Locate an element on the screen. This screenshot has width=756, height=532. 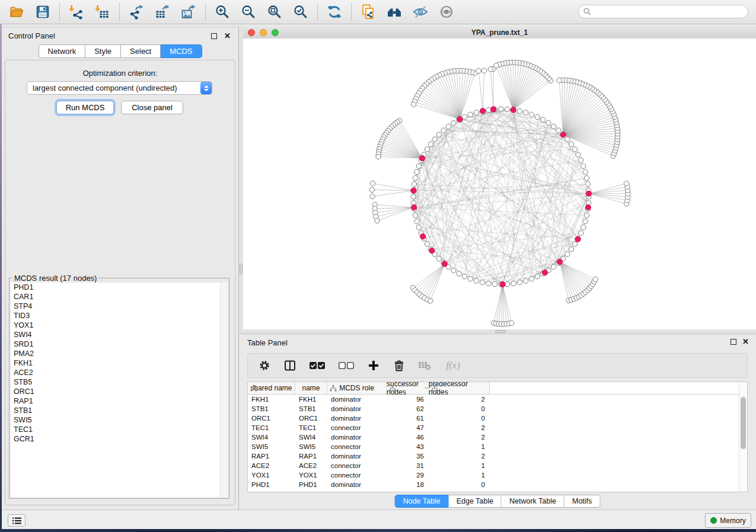
zoom-fit-icon is located at coordinates (275, 12).